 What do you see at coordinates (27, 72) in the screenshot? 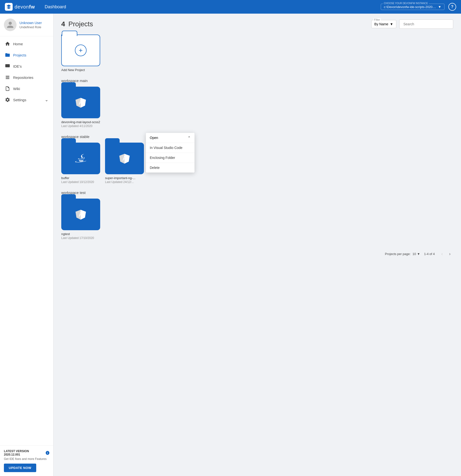
I see `nav-items: Home Projects IDE's Repositories Wiki` at bounding box center [27, 72].